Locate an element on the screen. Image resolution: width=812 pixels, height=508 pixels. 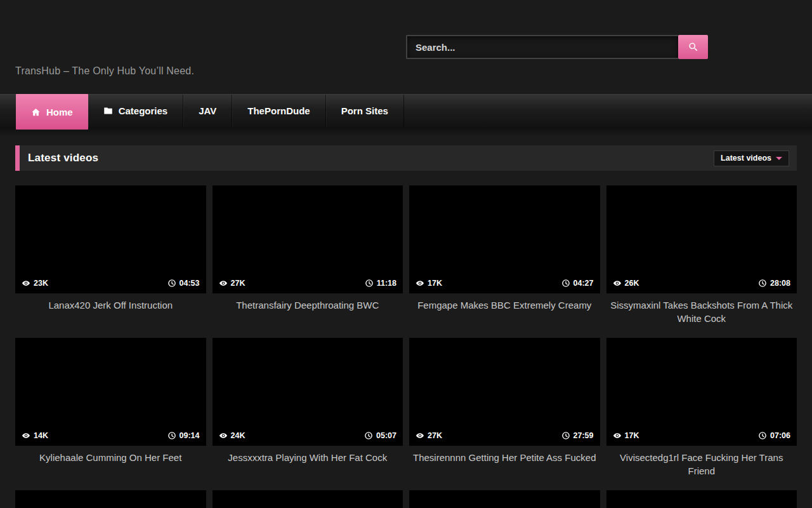
video-duration: 28:08 is located at coordinates (774, 283).